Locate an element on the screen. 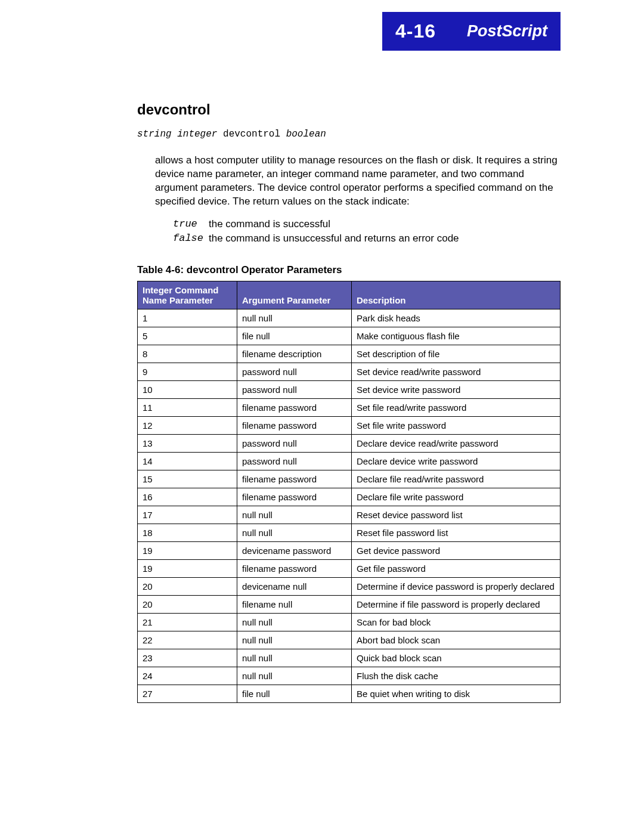  table-row: 5file nullMake contiguous flash file is located at coordinates (349, 336).